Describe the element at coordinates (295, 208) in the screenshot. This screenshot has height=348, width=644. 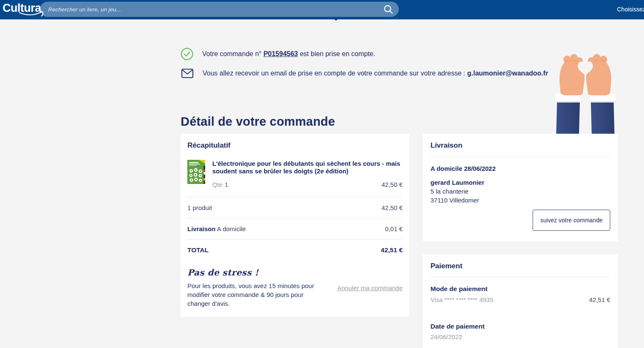
I see `subtotal-row: 1 produit 42,50 €` at that location.